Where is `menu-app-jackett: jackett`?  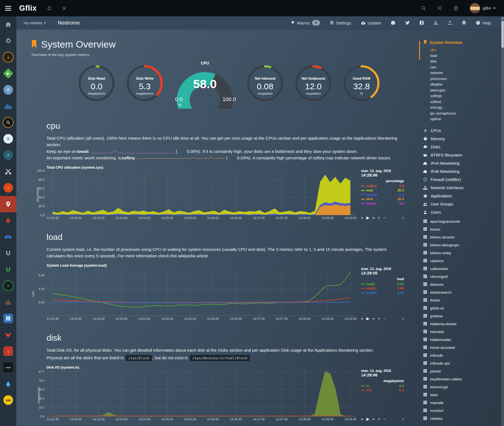
menu-app-jackett: jackett is located at coordinates (462, 371).